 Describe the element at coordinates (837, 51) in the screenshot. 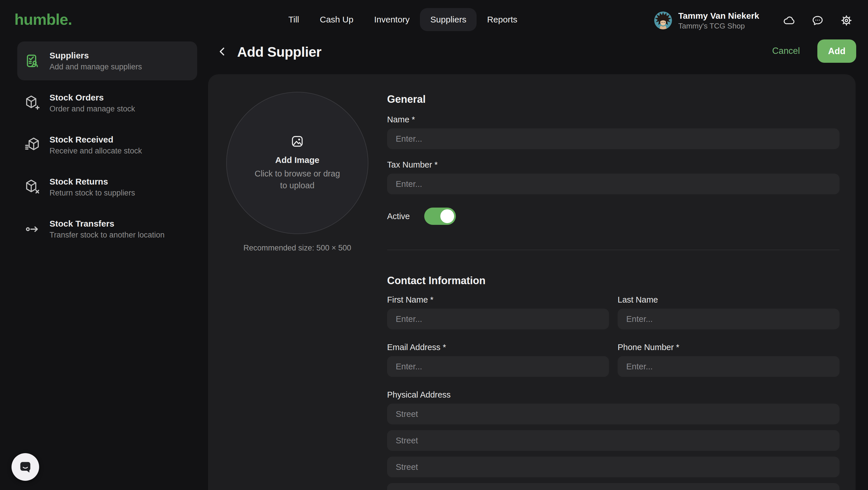

I see `add-button: Add` at that location.